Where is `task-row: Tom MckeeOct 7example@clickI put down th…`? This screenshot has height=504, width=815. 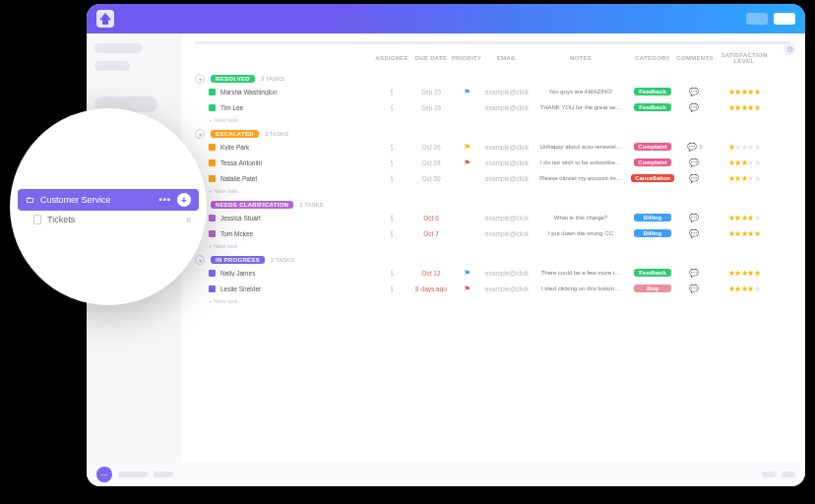 task-row: Tom MckeeOct 7example@clickI put down th… is located at coordinates (493, 233).